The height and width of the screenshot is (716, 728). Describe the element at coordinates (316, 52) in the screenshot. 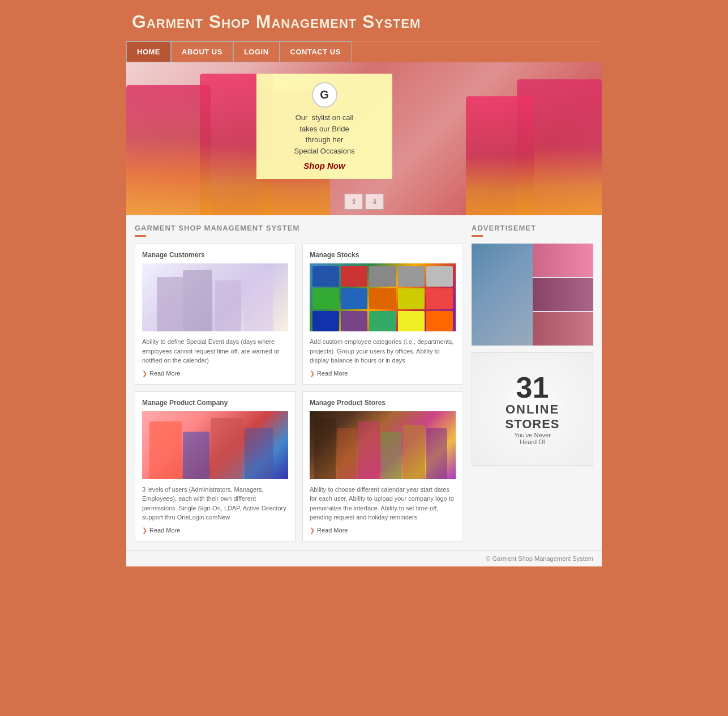

I see `nav-contact: CONTACT US` at that location.